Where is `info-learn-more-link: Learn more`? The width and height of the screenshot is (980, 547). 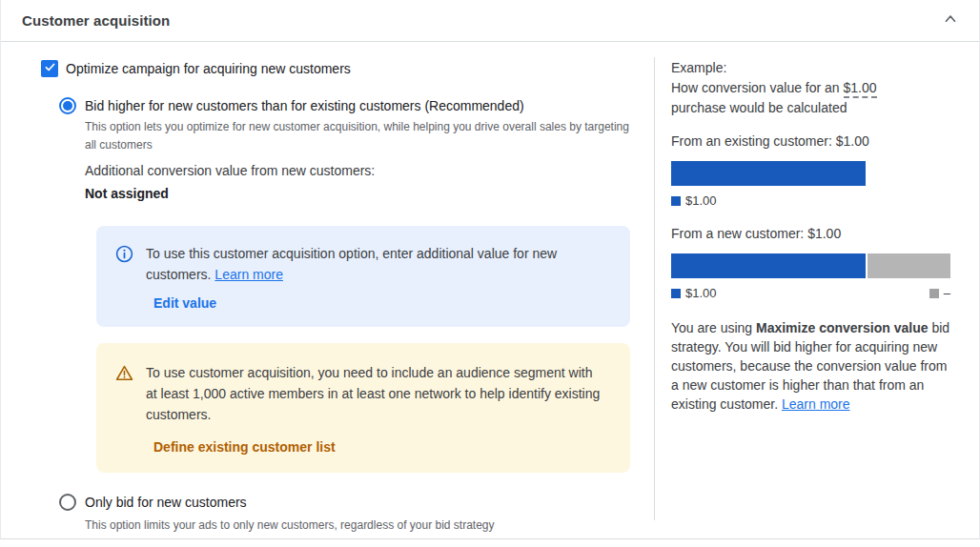 info-learn-more-link: Learn more is located at coordinates (249, 274).